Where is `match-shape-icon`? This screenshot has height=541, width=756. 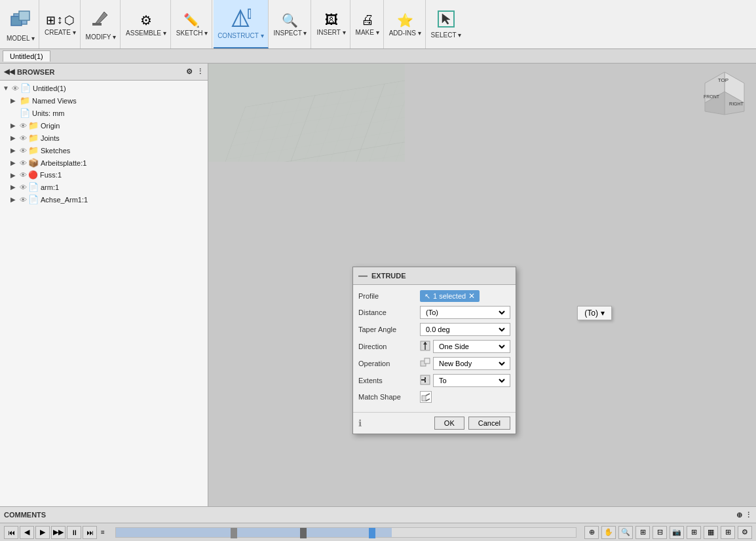
match-shape-icon is located at coordinates (426, 397).